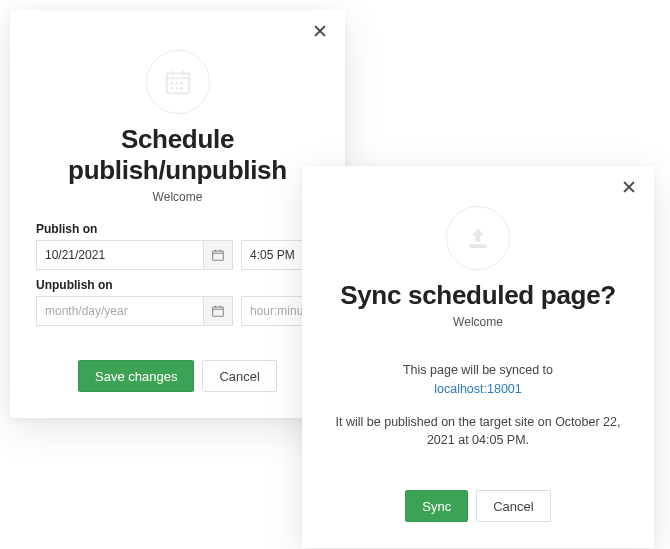 Image resolution: width=670 pixels, height=549 pixels. I want to click on dialog-title: Schedule publish/unpublish, so click(178, 155).